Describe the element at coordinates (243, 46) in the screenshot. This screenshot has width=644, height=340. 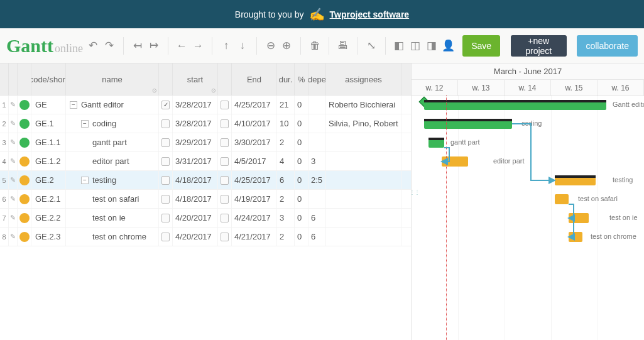
I see `move-down-button: ↓` at that location.